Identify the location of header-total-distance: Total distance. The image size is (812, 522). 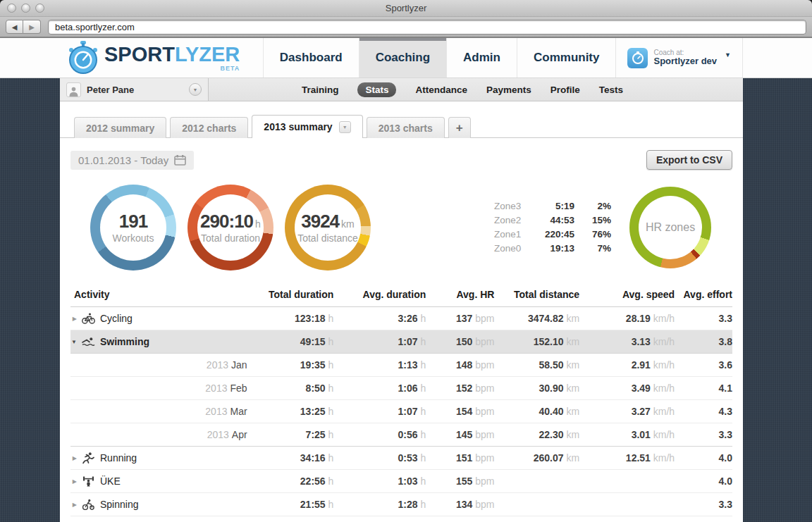
(537, 294).